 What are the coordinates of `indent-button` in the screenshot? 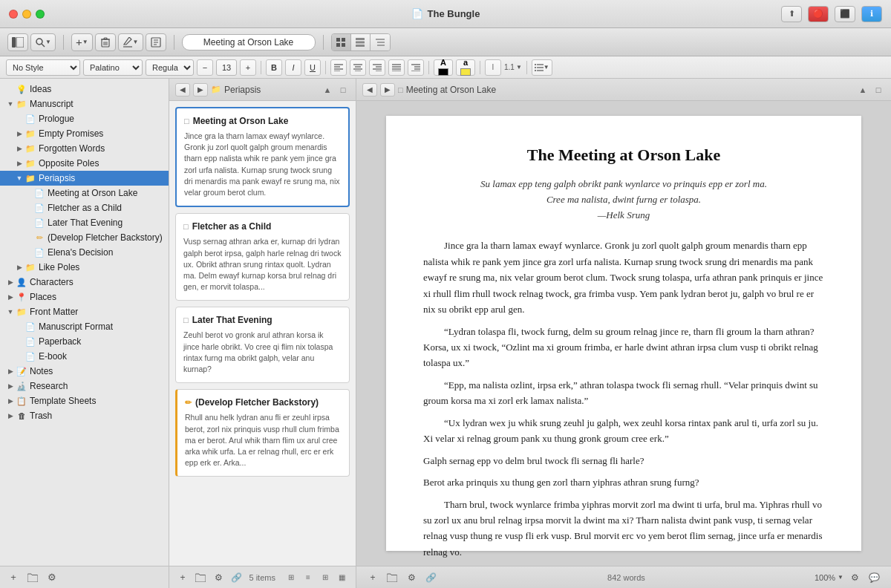 It's located at (416, 68).